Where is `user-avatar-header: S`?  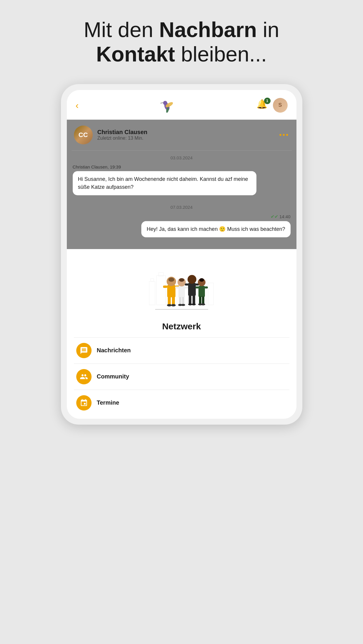 user-avatar-header: S is located at coordinates (280, 105).